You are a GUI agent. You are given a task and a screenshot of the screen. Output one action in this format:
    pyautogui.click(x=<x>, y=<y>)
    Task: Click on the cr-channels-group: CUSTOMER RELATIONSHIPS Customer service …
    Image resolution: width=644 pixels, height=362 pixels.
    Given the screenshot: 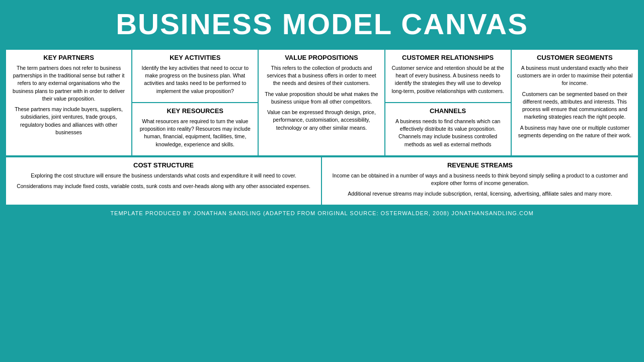 What is the action you would take?
    pyautogui.click(x=449, y=103)
    